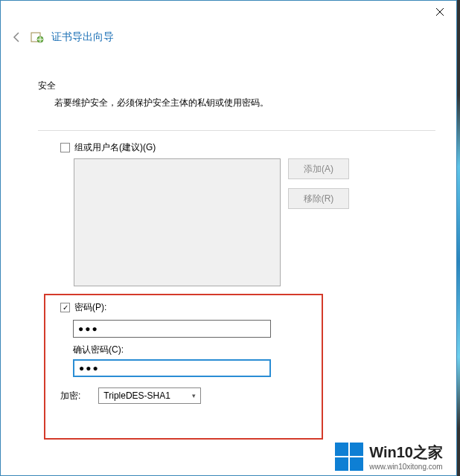  Describe the element at coordinates (237, 131) in the screenshot. I see `divider` at that location.